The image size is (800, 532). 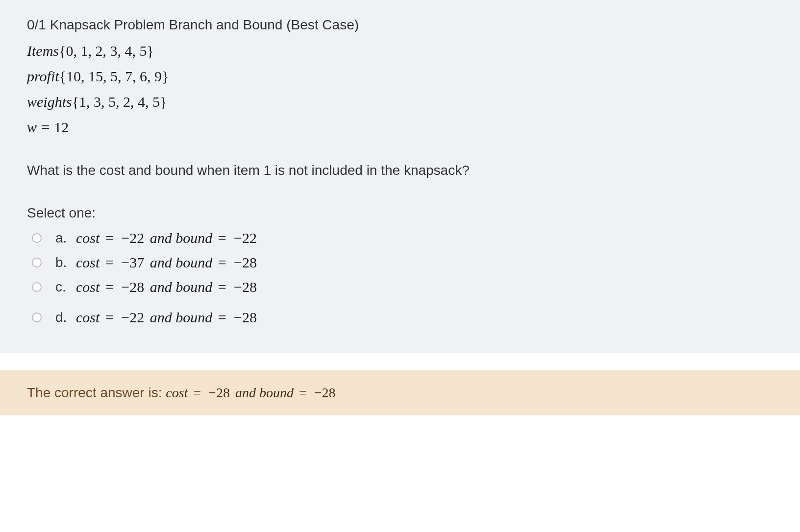 What do you see at coordinates (66, 263) in the screenshot?
I see `option-letter: b.` at bounding box center [66, 263].